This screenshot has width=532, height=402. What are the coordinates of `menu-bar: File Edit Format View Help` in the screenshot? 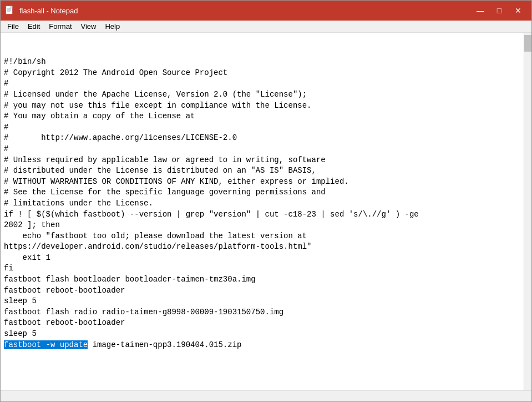 It's located at (266, 27).